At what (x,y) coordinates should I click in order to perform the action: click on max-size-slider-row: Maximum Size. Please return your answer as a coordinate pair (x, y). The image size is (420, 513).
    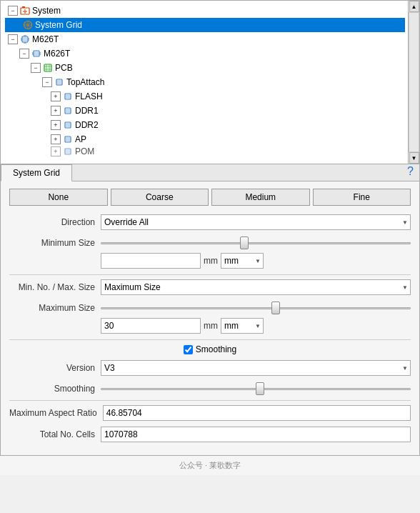
    Looking at the image, I should click on (210, 308).